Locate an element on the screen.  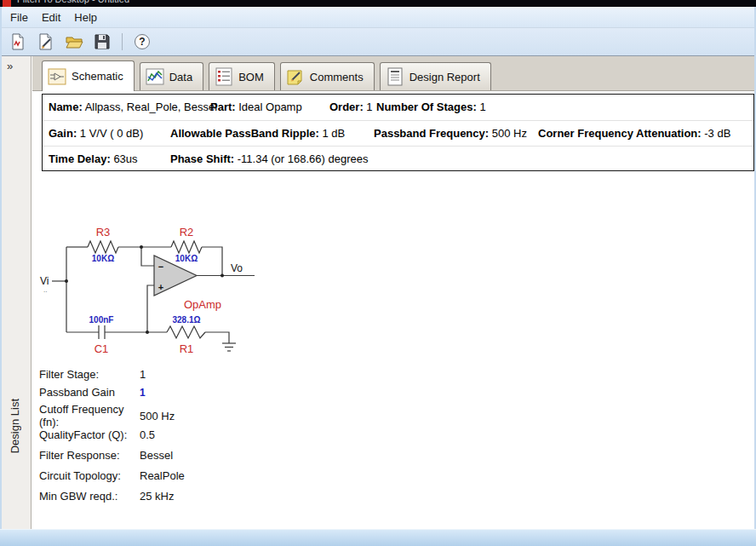
tab-label: Data is located at coordinates (180, 77).